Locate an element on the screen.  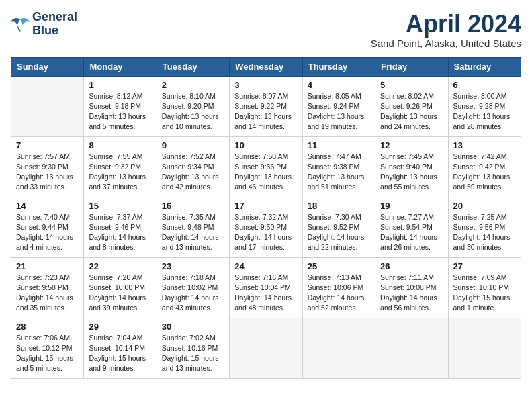
calendar-cell: 14Sunrise: 7:40 AMSunset: 9:44 PMDayligh… is located at coordinates (48, 227).